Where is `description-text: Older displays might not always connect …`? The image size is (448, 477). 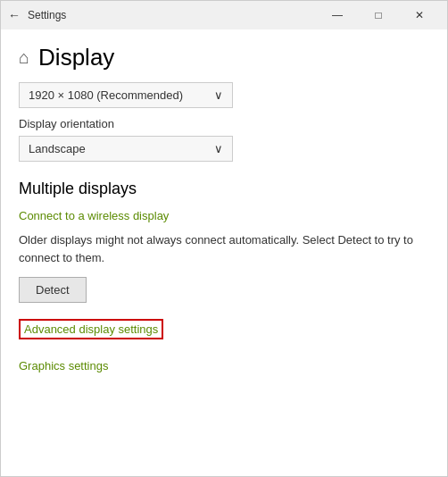
description-text: Older displays might not always connect … is located at coordinates (224, 248).